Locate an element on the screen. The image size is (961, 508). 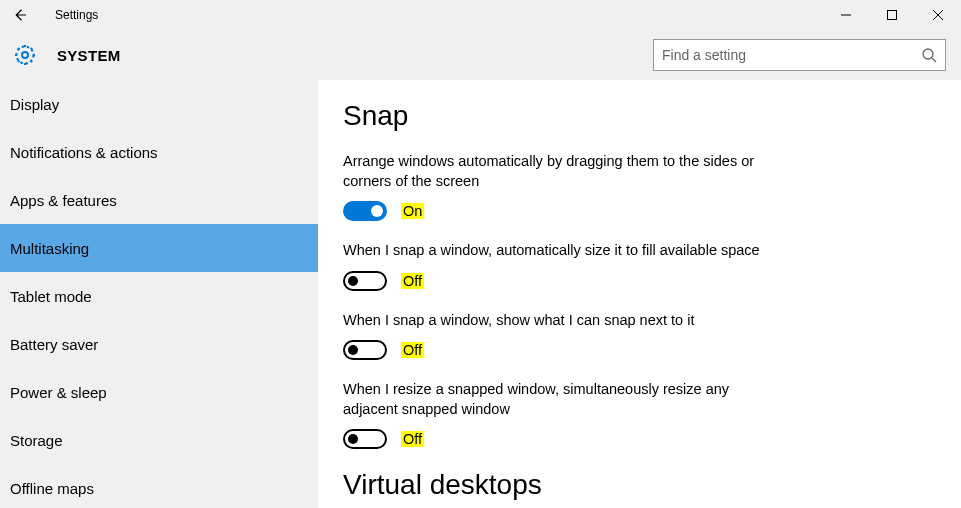
toggle-resize-adjacent is located at coordinates (365, 439).